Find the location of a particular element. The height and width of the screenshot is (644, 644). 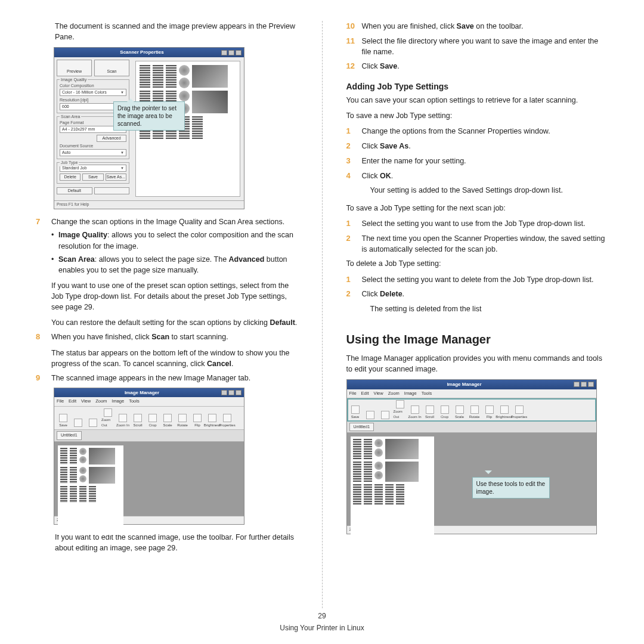

toolbar-highlighted: Save Zoom Out Zoom In Scroll Crop Scale … is located at coordinates (472, 410).